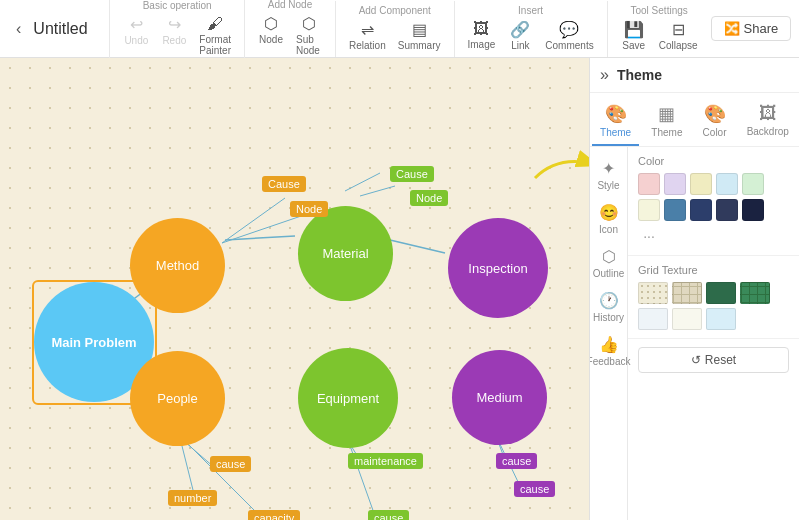  Describe the element at coordinates (678, 30) in the screenshot. I see `collapse-icon: ⊟` at that location.